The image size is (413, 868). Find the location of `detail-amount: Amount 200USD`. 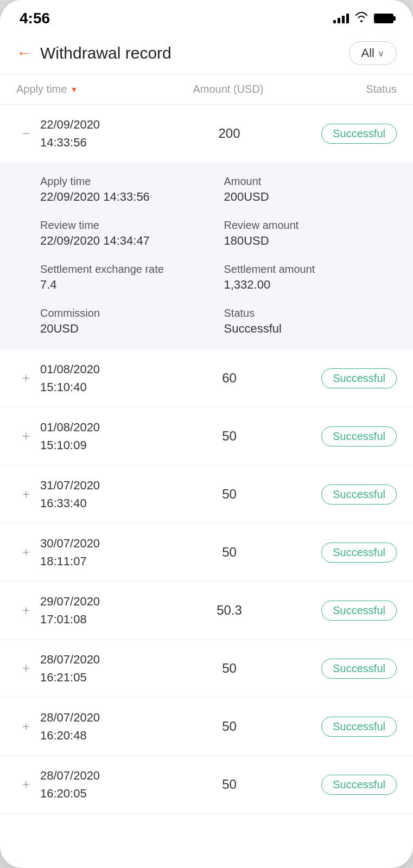

detail-amount: Amount 200USD is located at coordinates (310, 190).